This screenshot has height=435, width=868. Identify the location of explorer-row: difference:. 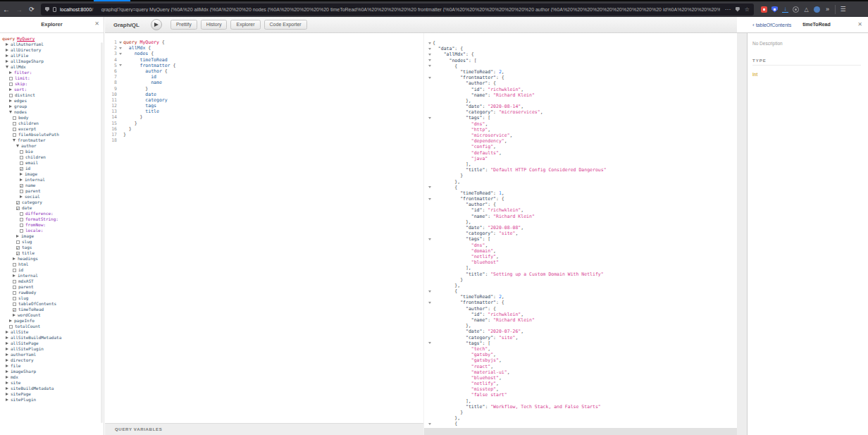
(50, 214).